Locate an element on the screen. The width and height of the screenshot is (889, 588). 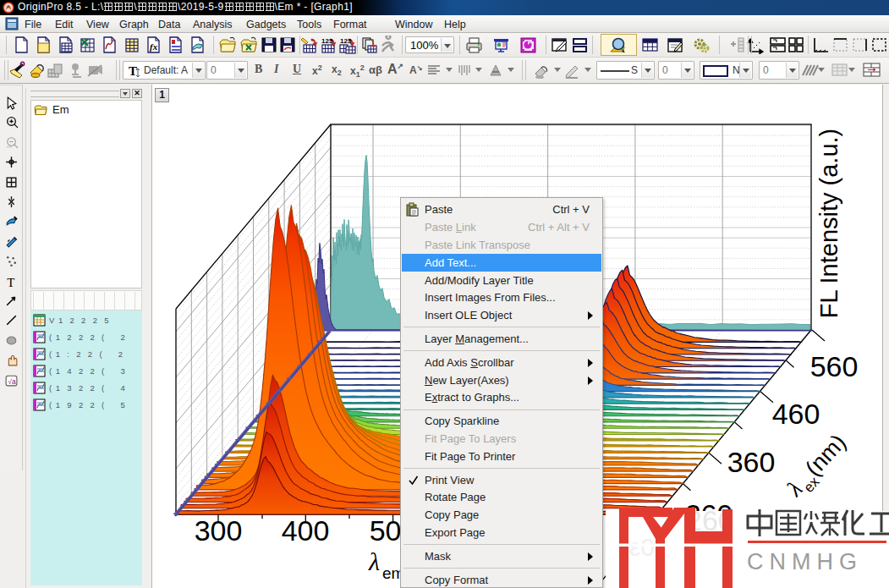
svg-text: 360 is located at coordinates (751, 462).